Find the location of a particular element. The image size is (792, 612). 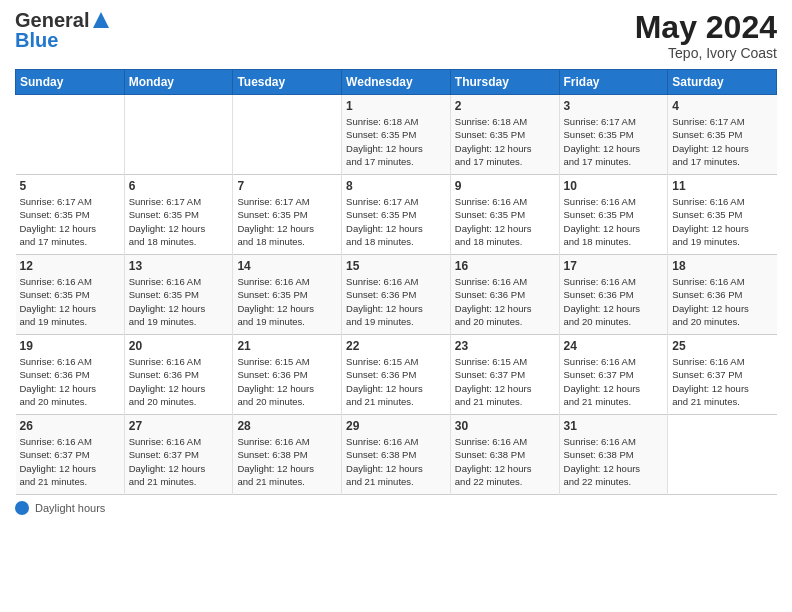

title-area: May 2024 Tepo, Ivory Coast is located at coordinates (706, 36).